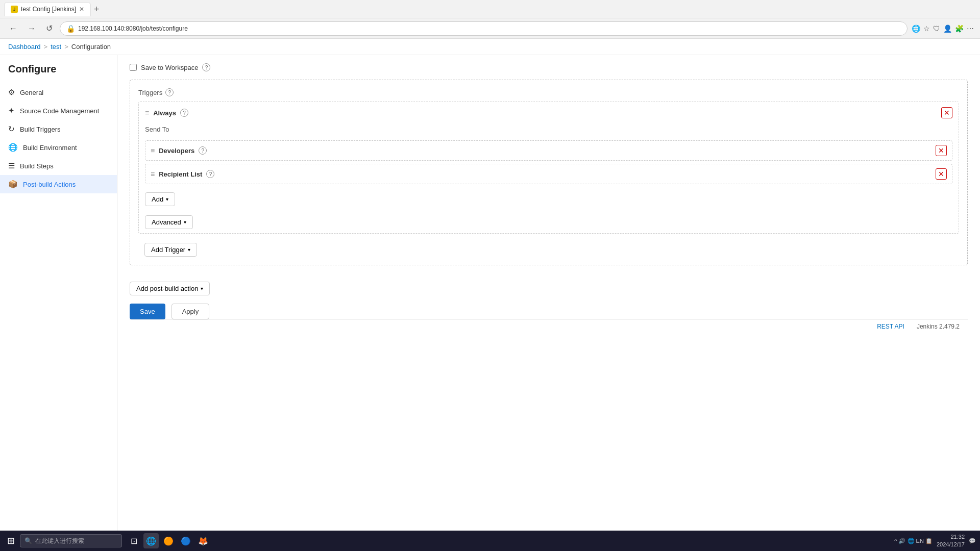 The height and width of the screenshot is (551, 980). What do you see at coordinates (151, 541) in the screenshot?
I see `taskbar-app-chrome: 🌐` at bounding box center [151, 541].